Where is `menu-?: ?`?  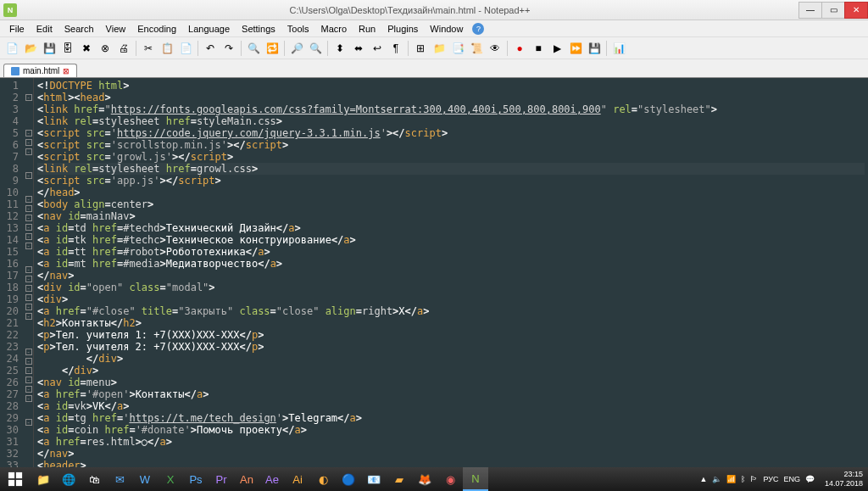 menu-?: ? is located at coordinates (478, 29).